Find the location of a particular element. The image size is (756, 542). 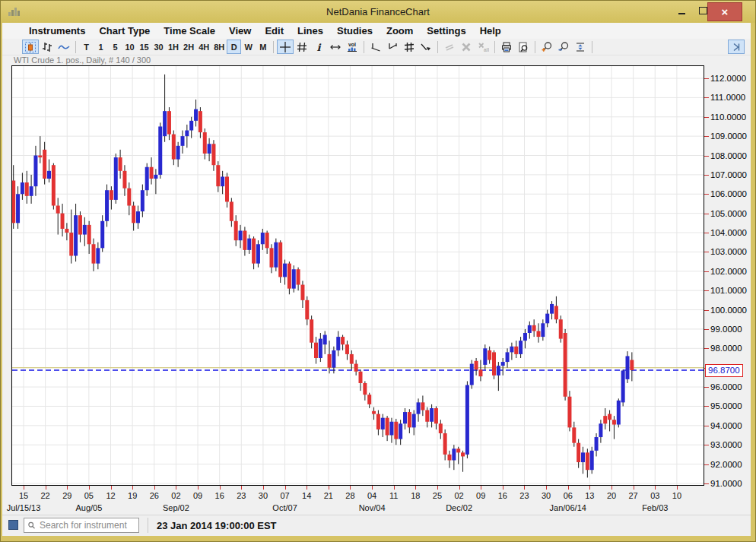

trend-ray-button is located at coordinates (392, 47).